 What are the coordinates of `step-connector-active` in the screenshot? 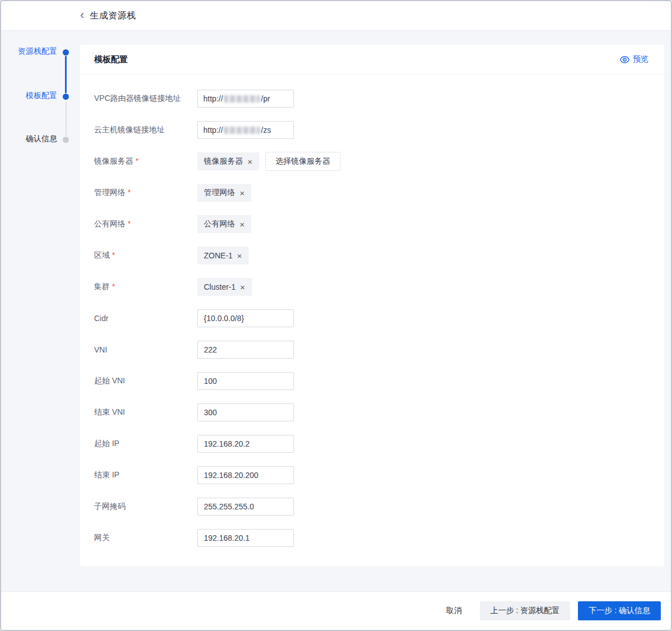 It's located at (66, 75).